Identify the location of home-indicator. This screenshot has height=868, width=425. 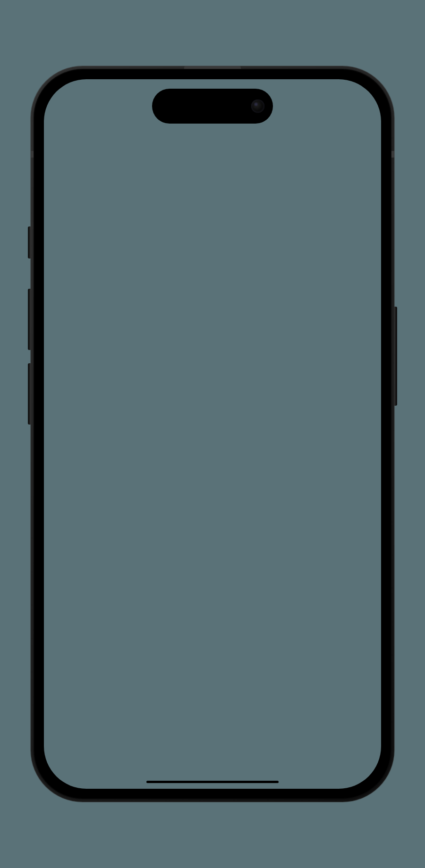
(212, 782).